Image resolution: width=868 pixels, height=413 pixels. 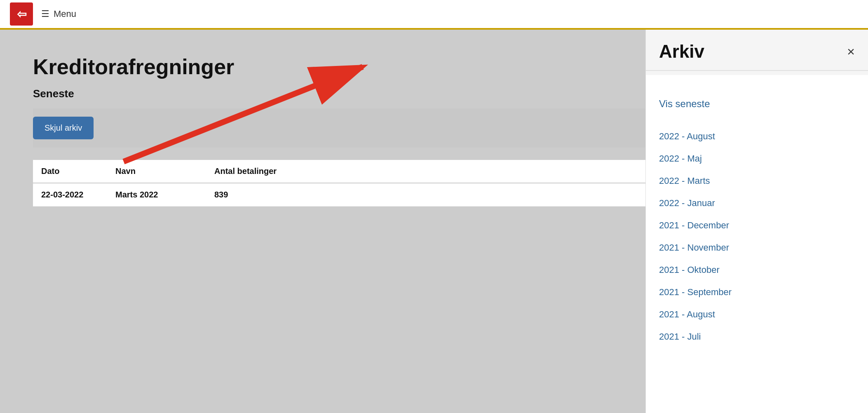 What do you see at coordinates (165, 195) in the screenshot?
I see `cell-navn: Marts 2022` at bounding box center [165, 195].